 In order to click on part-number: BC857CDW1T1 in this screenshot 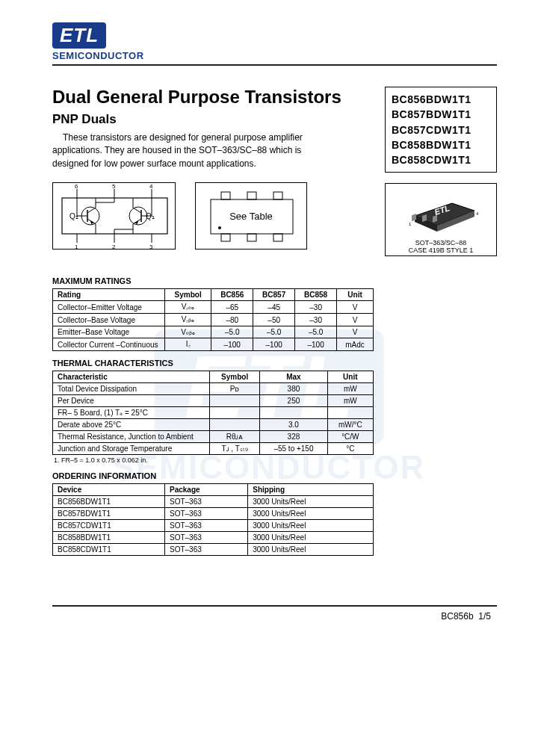, I will do `click(441, 130)`.